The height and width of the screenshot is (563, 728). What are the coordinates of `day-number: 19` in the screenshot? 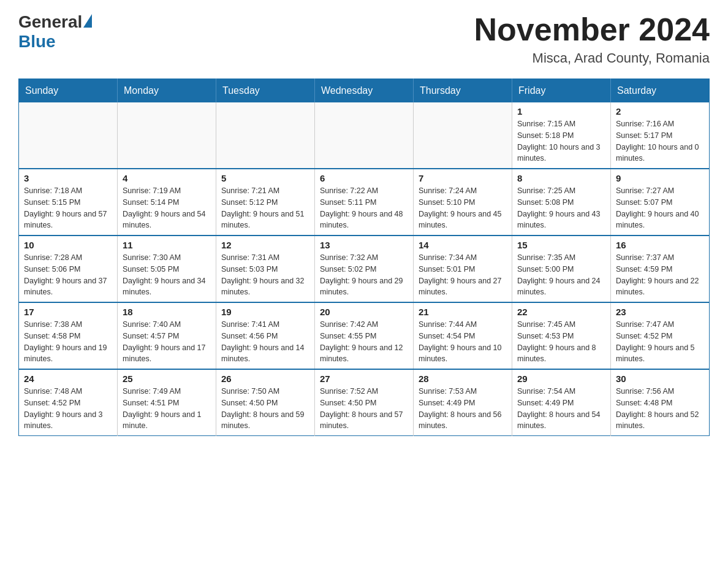 It's located at (265, 312).